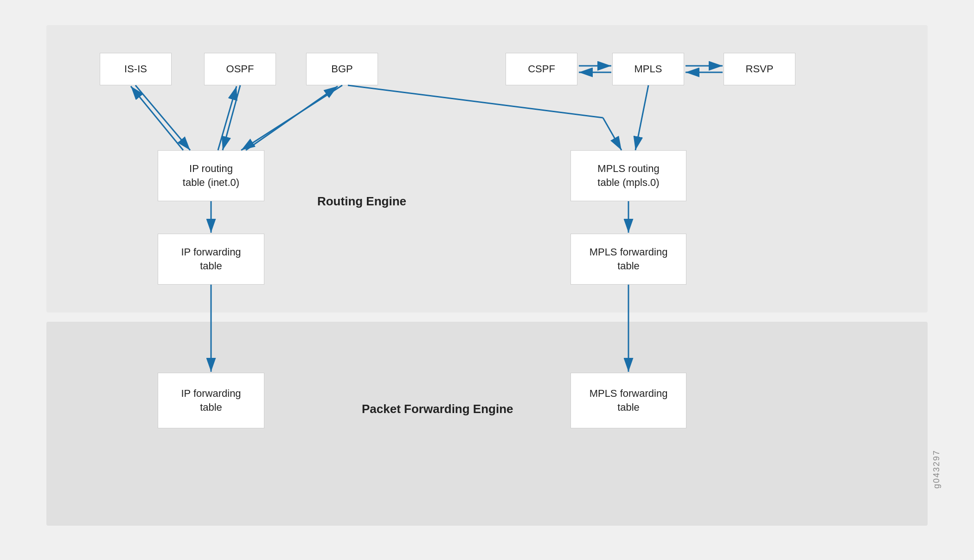 Image resolution: width=974 pixels, height=560 pixels. What do you see at coordinates (211, 176) in the screenshot?
I see `ip-routing-table-box: IP routing table (inet.0)` at bounding box center [211, 176].